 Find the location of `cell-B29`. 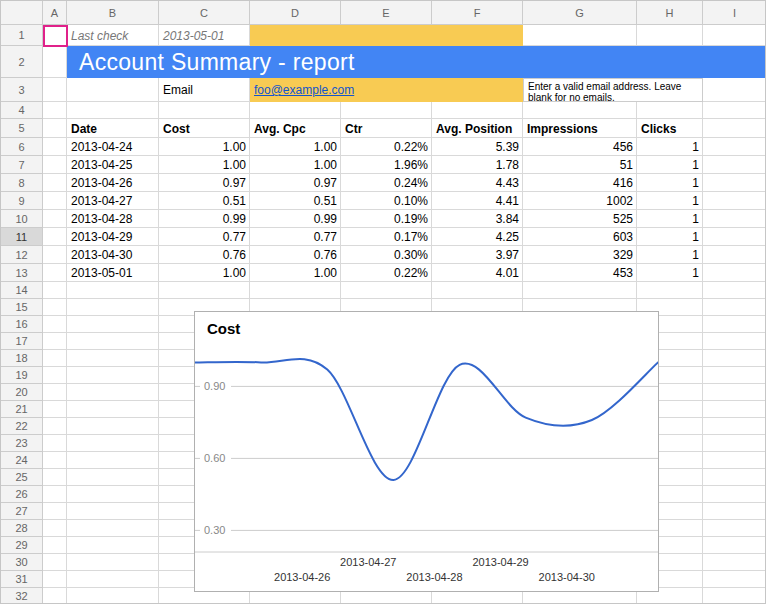

cell-B29 is located at coordinates (113, 546).